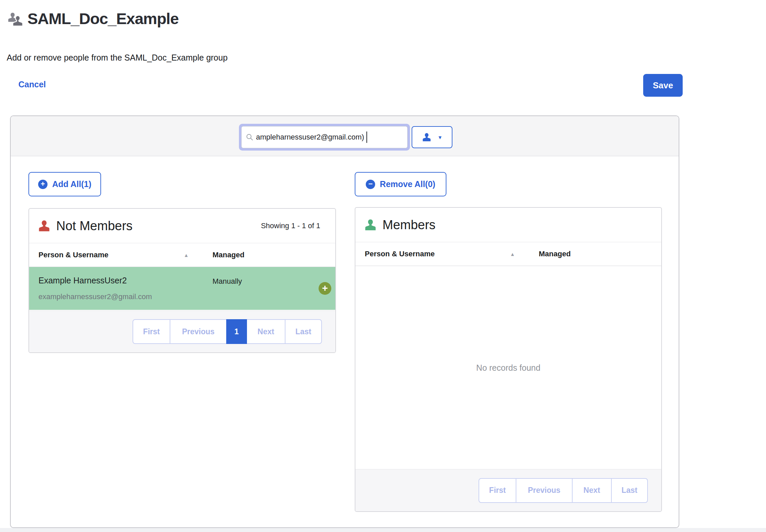 The height and width of the screenshot is (532, 766). What do you see at coordinates (290, 226) in the screenshot?
I see `showing-count: Showing 1 - 1 of 1` at bounding box center [290, 226].